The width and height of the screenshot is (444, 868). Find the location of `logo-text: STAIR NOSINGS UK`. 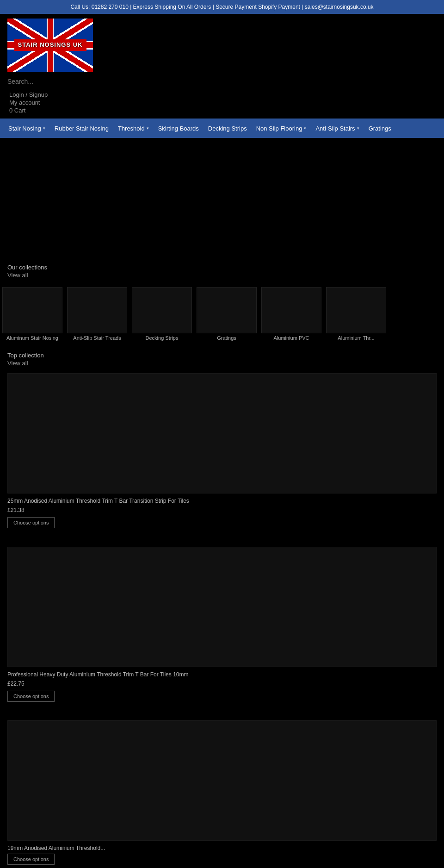

logo-text: STAIR NOSINGS UK is located at coordinates (50, 45).